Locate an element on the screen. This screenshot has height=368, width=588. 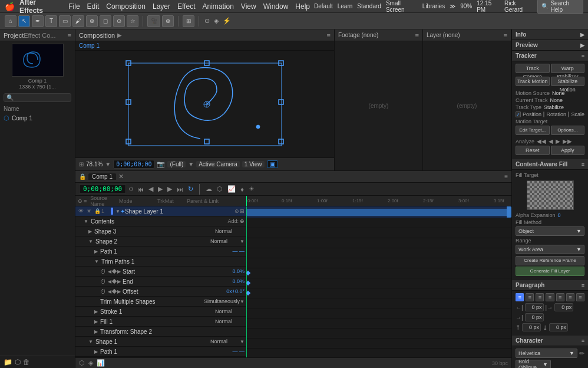
viewer-zoom-dropdown: ▼ is located at coordinates (108, 164).